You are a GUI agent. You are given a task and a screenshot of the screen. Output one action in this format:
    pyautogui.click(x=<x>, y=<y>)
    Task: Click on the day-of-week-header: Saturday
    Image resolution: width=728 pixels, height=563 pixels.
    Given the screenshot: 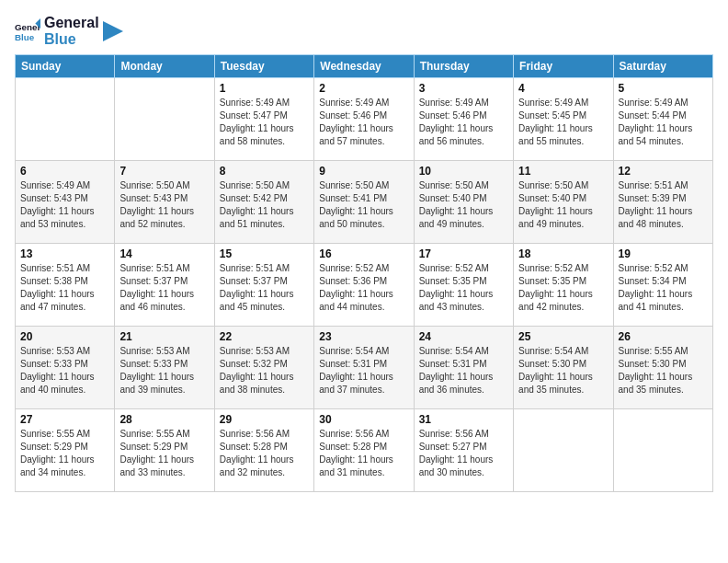 What is the action you would take?
    pyautogui.click(x=663, y=66)
    